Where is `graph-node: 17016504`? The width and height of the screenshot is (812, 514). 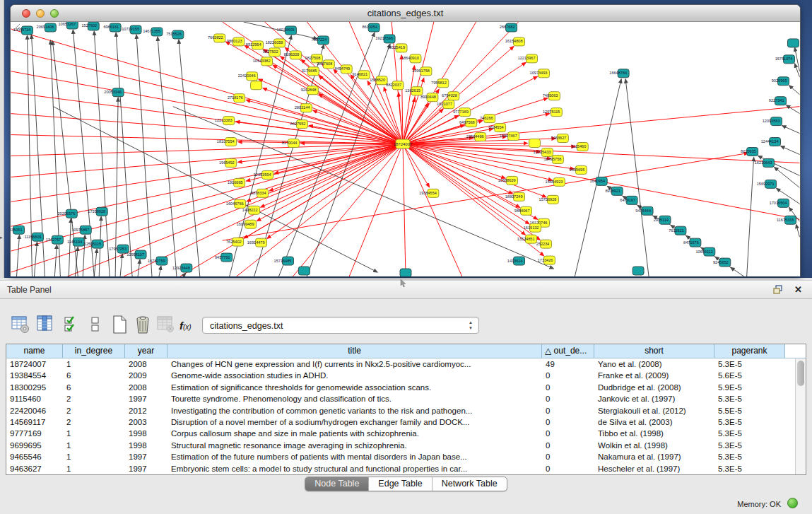
graph-node: 17016504 is located at coordinates (779, 203).